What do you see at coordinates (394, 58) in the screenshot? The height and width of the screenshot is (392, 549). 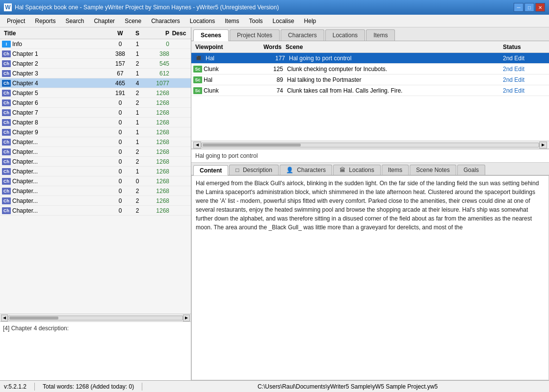 I see `scene-title-col: Hal going to port control` at bounding box center [394, 58].